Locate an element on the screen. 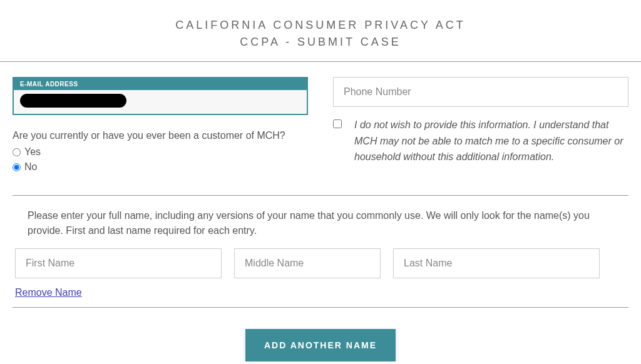  email-group: E-MAIL ADDRESS is located at coordinates (160, 96).